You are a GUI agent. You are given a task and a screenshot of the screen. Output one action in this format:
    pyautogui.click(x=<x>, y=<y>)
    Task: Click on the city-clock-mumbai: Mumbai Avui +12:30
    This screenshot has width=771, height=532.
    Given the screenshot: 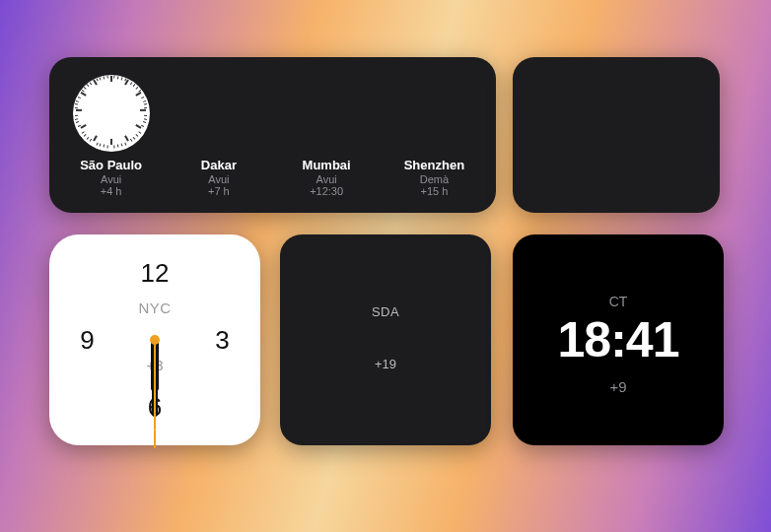 What is the action you would take?
    pyautogui.click(x=327, y=136)
    